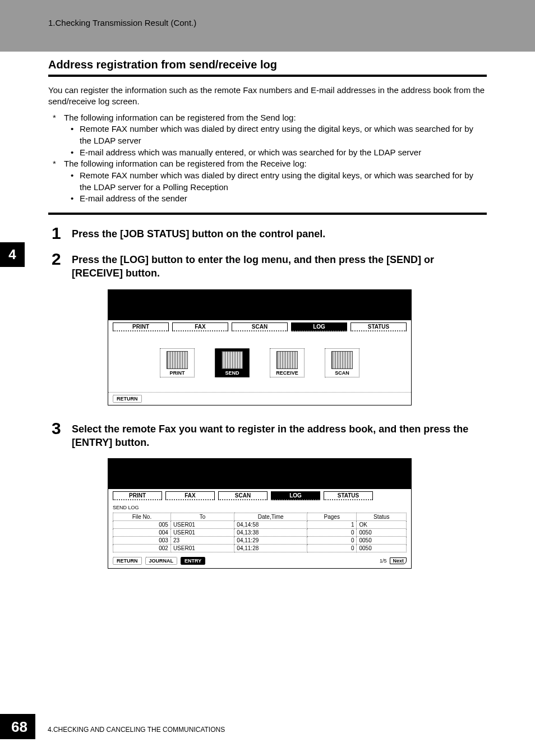 The height and width of the screenshot is (756, 535). I want to click on cell: 23, so click(202, 541).